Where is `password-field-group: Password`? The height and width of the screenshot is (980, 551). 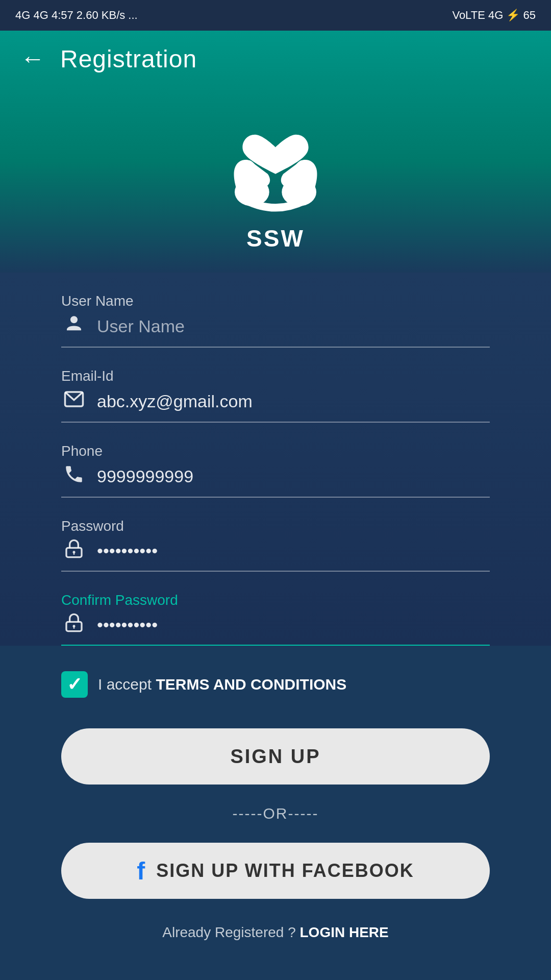
password-field-group: Password is located at coordinates (276, 545).